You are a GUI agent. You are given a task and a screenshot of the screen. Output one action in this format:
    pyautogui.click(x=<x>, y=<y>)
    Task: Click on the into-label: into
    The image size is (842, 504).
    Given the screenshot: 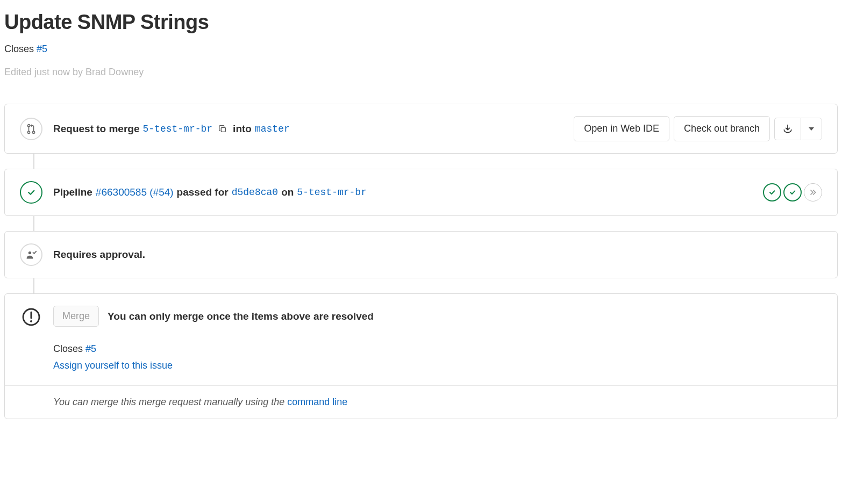 What is the action you would take?
    pyautogui.click(x=242, y=129)
    